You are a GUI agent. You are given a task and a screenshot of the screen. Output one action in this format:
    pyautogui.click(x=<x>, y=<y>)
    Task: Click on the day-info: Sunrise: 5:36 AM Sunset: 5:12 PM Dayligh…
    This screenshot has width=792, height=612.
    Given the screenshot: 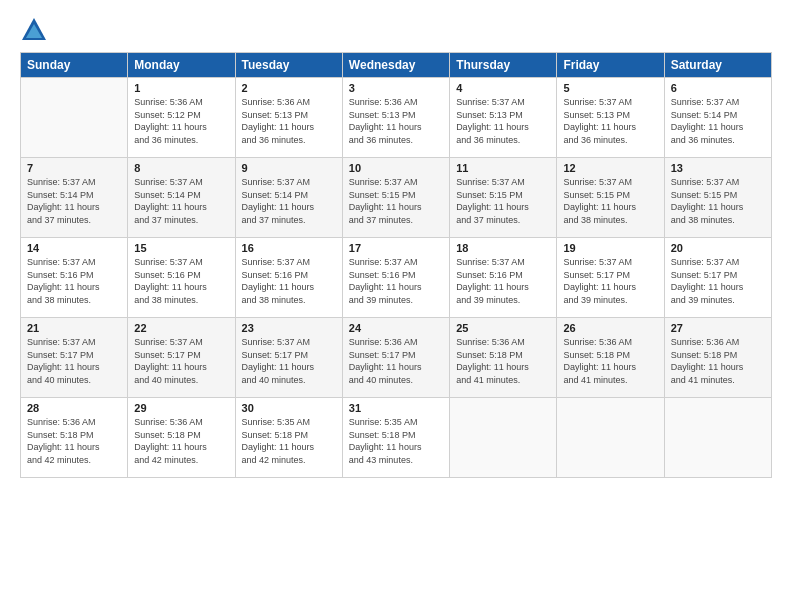 What is the action you would take?
    pyautogui.click(x=181, y=121)
    